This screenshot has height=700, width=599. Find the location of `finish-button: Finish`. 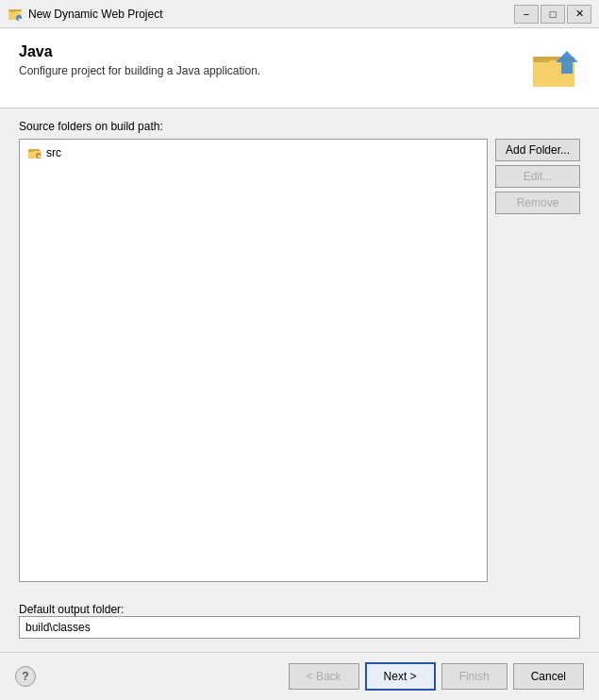

finish-button: Finish is located at coordinates (474, 676).